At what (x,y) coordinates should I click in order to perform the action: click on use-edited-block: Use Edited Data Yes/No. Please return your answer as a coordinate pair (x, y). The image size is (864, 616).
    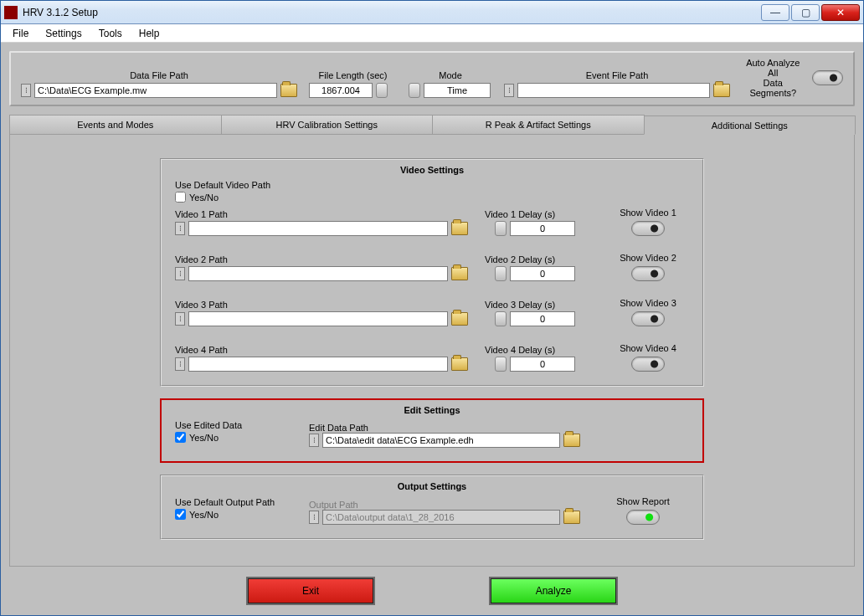
    Looking at the image, I should click on (234, 434).